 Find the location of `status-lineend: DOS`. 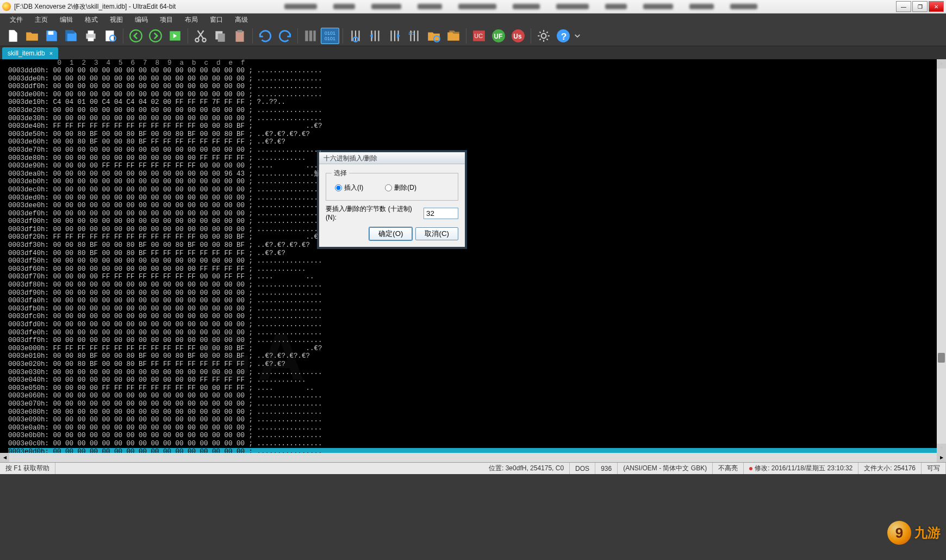

status-lineend: DOS is located at coordinates (583, 469).